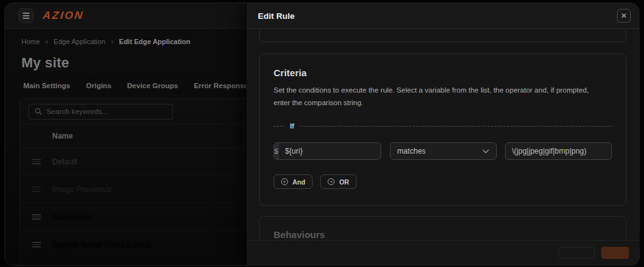 The width and height of the screenshot is (644, 267). Describe the element at coordinates (292, 126) in the screenshot. I see `if-label: If` at that location.